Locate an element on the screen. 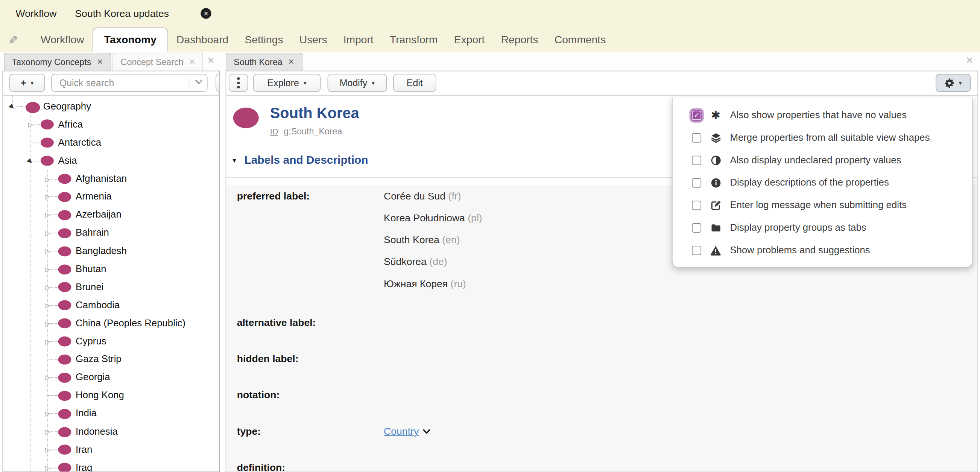 The width and height of the screenshot is (980, 472). nav-item-reports: Reports is located at coordinates (520, 40).